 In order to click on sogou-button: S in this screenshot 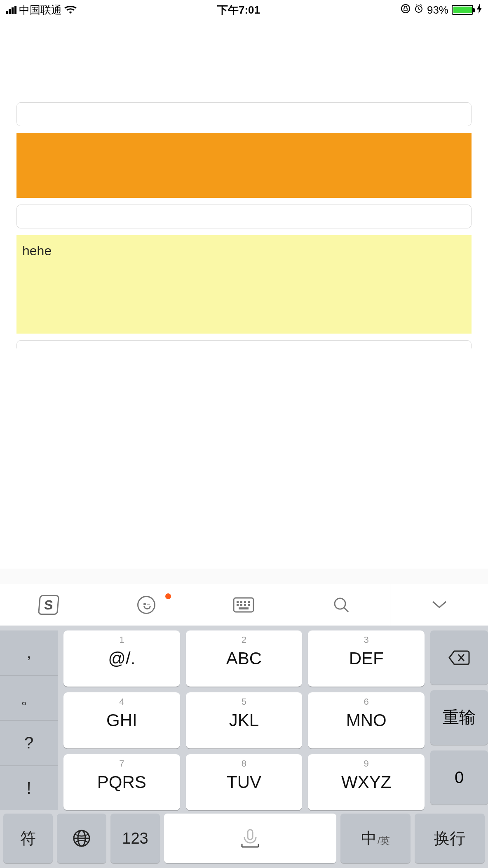, I will do `click(49, 605)`.